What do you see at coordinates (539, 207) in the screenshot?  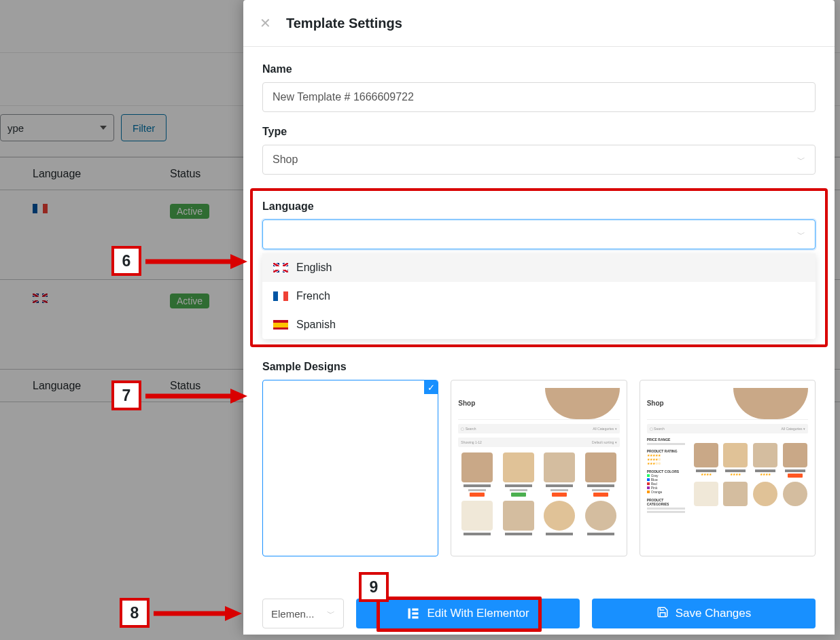 I see `language-label: Language` at bounding box center [539, 207].